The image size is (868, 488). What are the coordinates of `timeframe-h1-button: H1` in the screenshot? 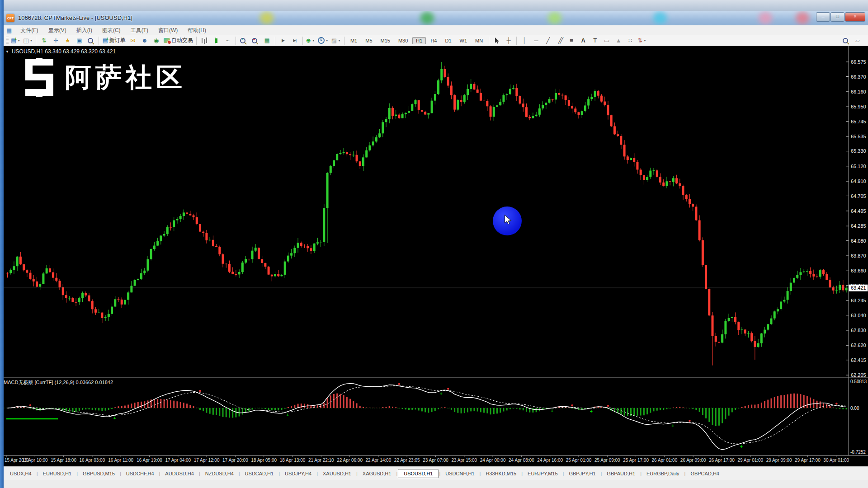 It's located at (419, 41).